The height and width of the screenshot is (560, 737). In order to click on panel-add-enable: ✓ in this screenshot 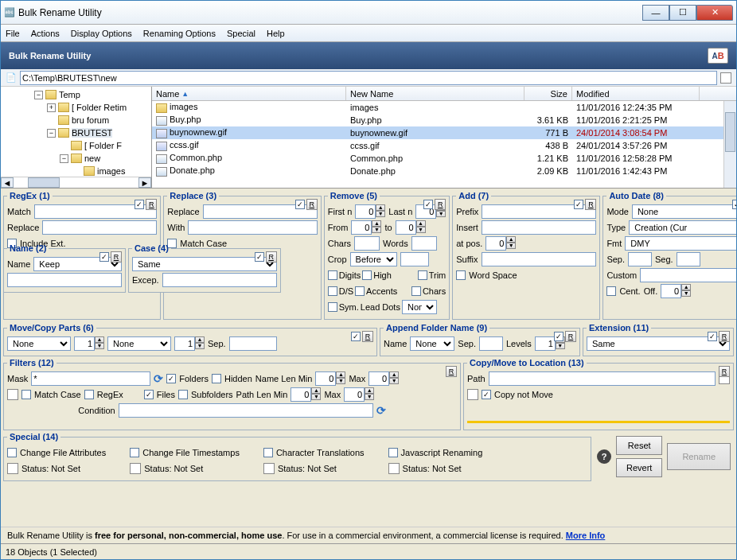, I will do `click(579, 204)`.